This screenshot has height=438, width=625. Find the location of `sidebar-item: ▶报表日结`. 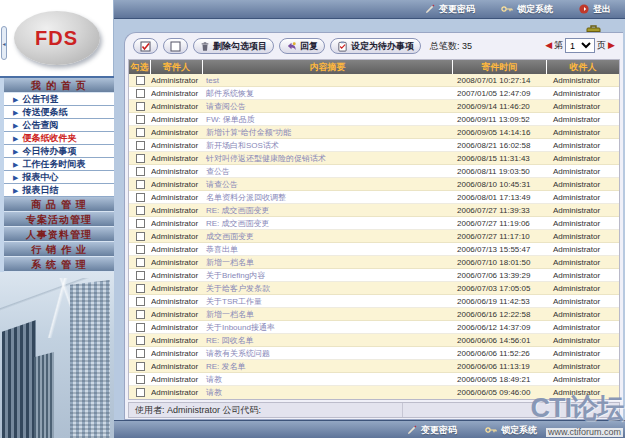

sidebar-item: ▶报表日结 is located at coordinates (59, 190).